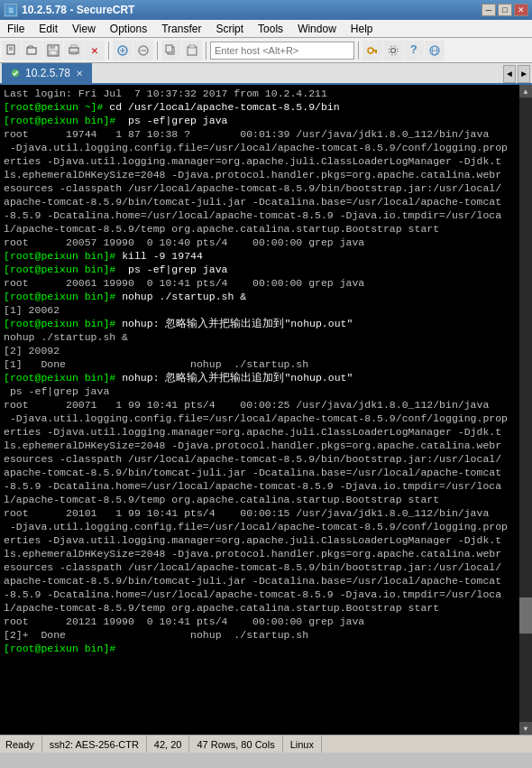 This screenshot has width=532, height=768. Describe the element at coordinates (414, 51) in the screenshot. I see `toolbar-help-icon: ?` at that location.